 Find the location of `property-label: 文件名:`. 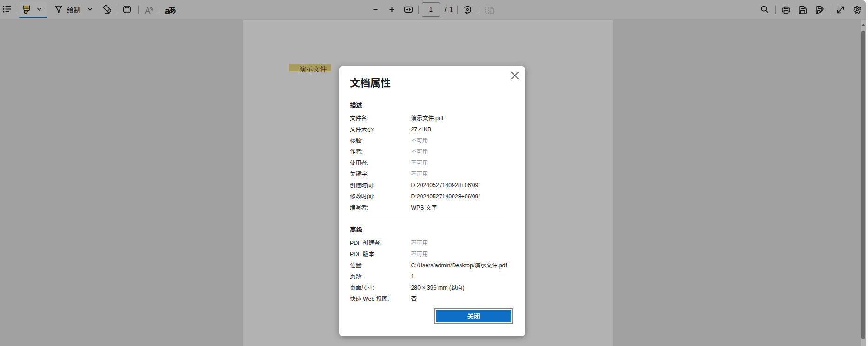

property-label: 文件名: is located at coordinates (381, 118).